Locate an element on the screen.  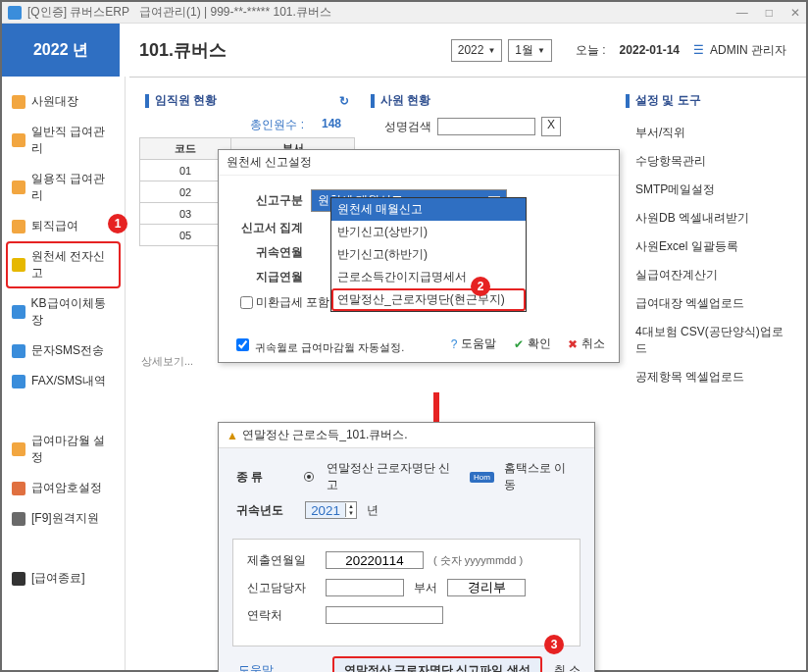
hometax-icon: Hom is located at coordinates (482, 477).